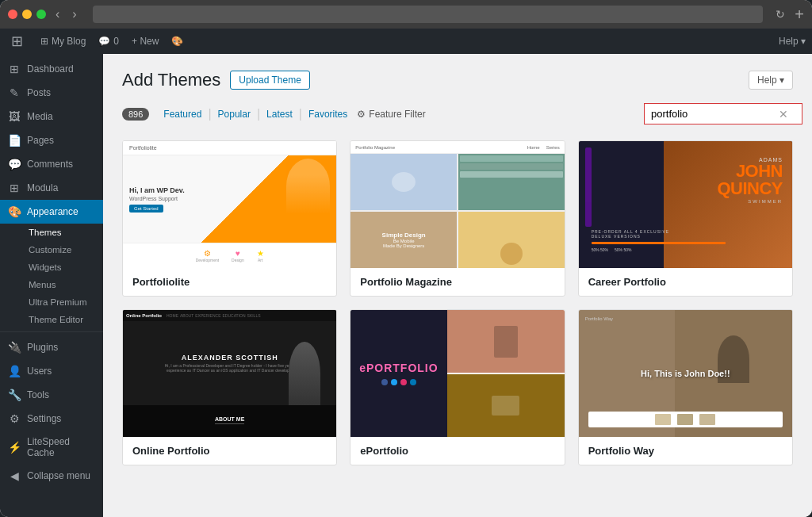 This screenshot has width=812, height=517. I want to click on widgets-label: Widgets, so click(45, 267).